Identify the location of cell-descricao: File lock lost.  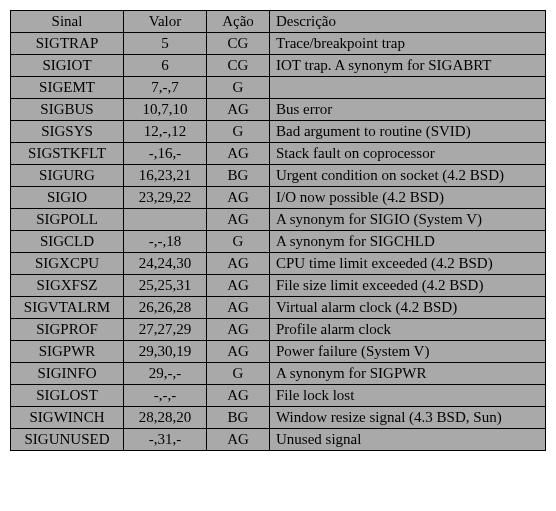
(408, 396).